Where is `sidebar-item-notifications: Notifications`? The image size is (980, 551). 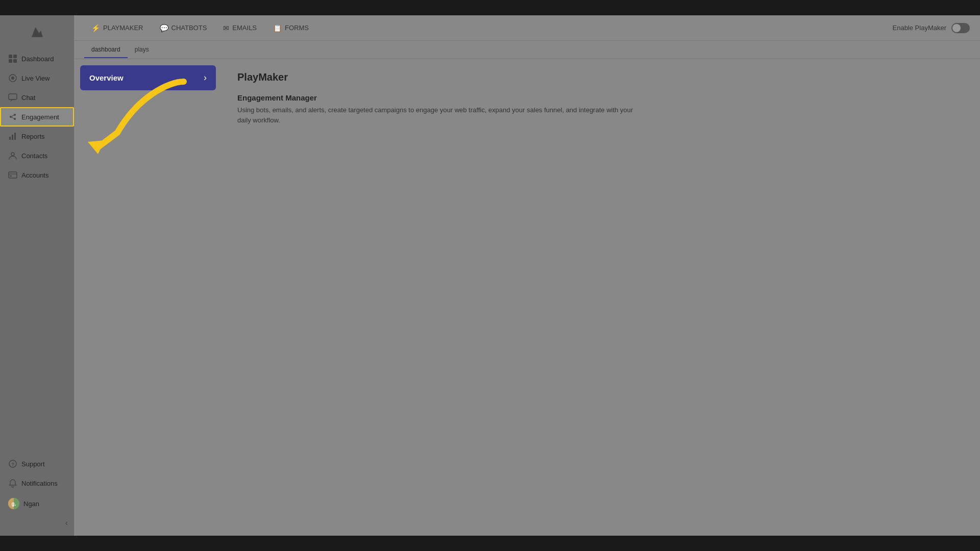
sidebar-item-notifications: Notifications is located at coordinates (37, 483).